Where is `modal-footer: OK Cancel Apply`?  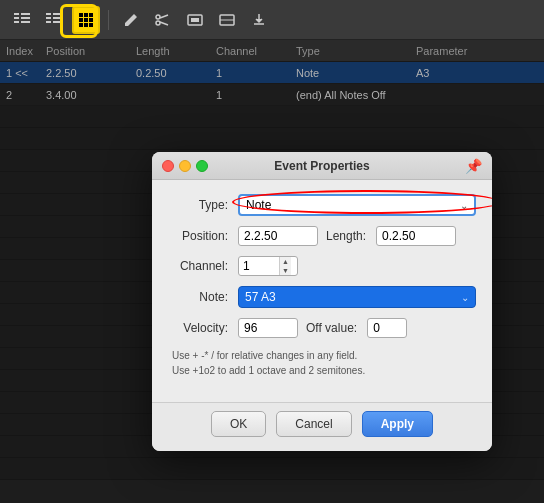
modal-footer: OK Cancel Apply is located at coordinates (322, 426).